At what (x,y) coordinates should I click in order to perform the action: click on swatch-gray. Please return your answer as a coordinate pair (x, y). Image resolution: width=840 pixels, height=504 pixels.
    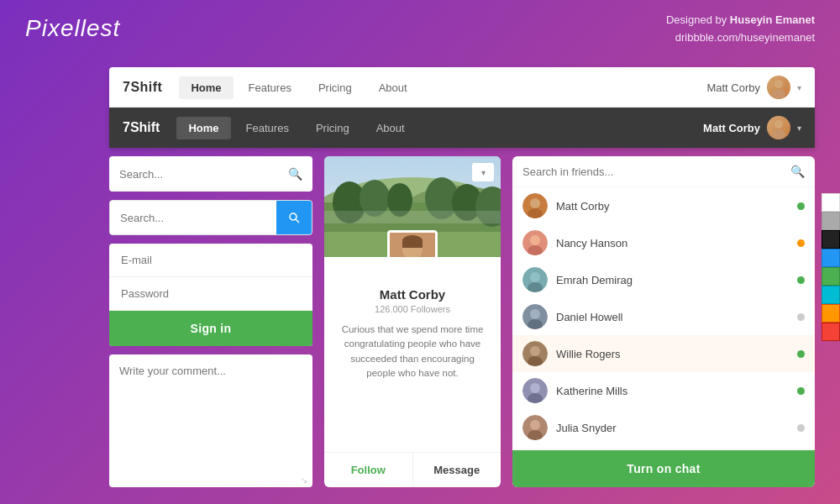
    Looking at the image, I should click on (831, 221).